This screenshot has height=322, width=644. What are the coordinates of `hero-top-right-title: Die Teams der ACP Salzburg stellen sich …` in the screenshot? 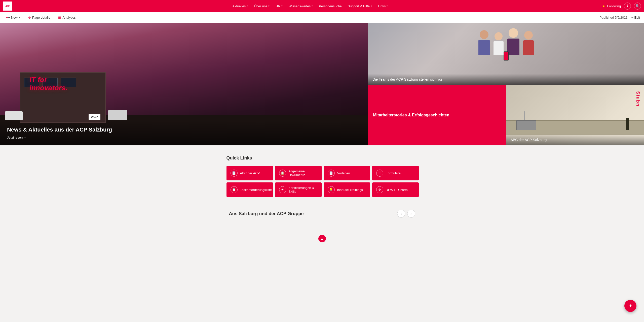 It's located at (407, 79).